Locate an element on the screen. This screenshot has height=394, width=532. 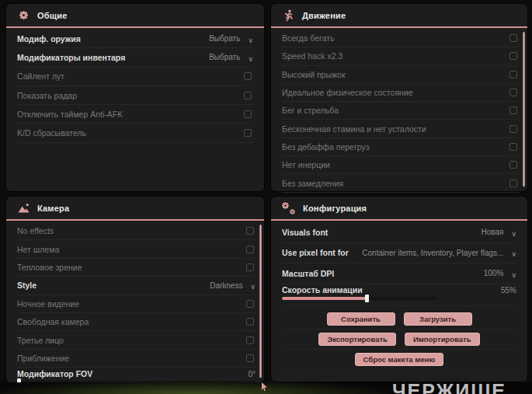
setting-label: Speed hack x2.3 is located at coordinates (312, 56).